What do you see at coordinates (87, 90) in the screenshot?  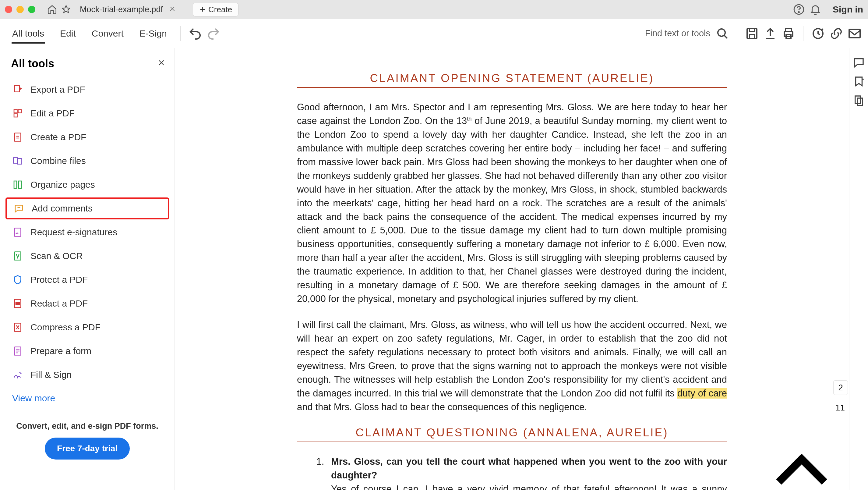 I see `sidebar-item-export-pdf: Export a PDF` at bounding box center [87, 90].